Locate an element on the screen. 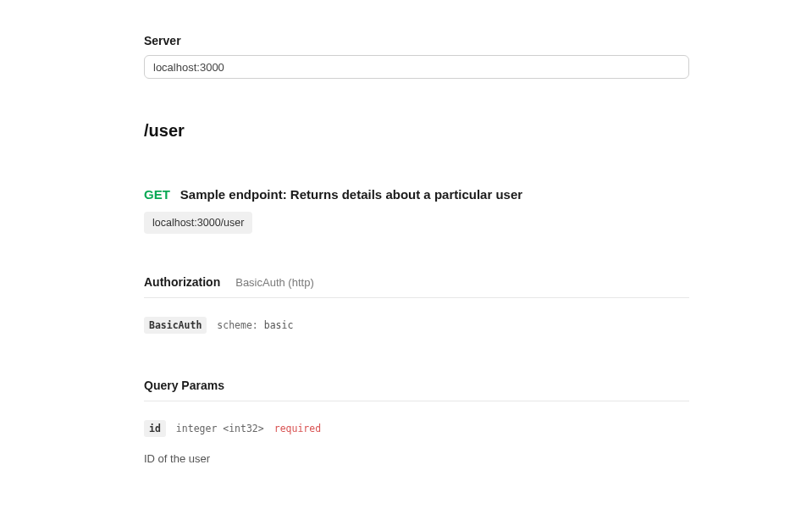  param-row: id integer <int32> required is located at coordinates (417, 429).